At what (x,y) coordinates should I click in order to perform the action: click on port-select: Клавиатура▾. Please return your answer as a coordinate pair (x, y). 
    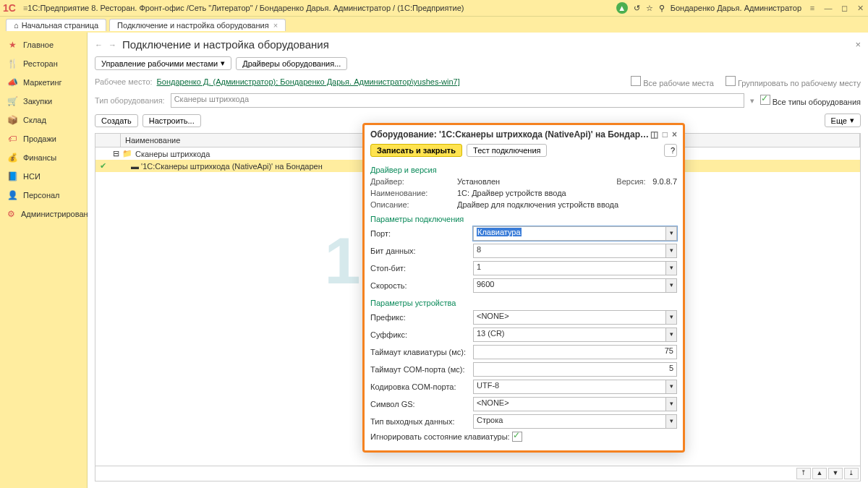
    Looking at the image, I should click on (575, 234).